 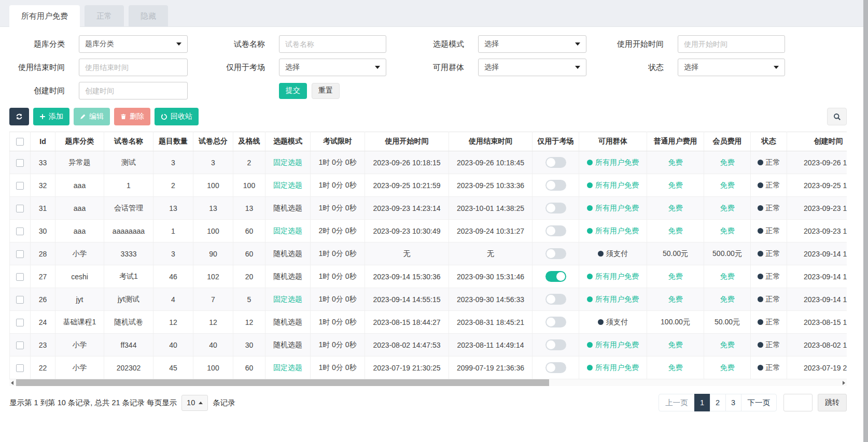 What do you see at coordinates (92, 117) in the screenshot?
I see `edit-button: 编辑` at bounding box center [92, 117].